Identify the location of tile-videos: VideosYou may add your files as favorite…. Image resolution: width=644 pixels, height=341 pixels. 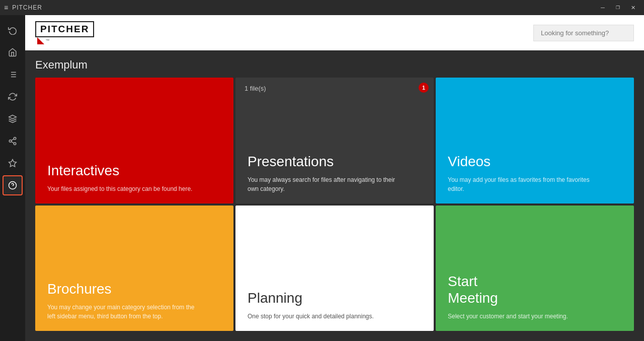
(535, 141).